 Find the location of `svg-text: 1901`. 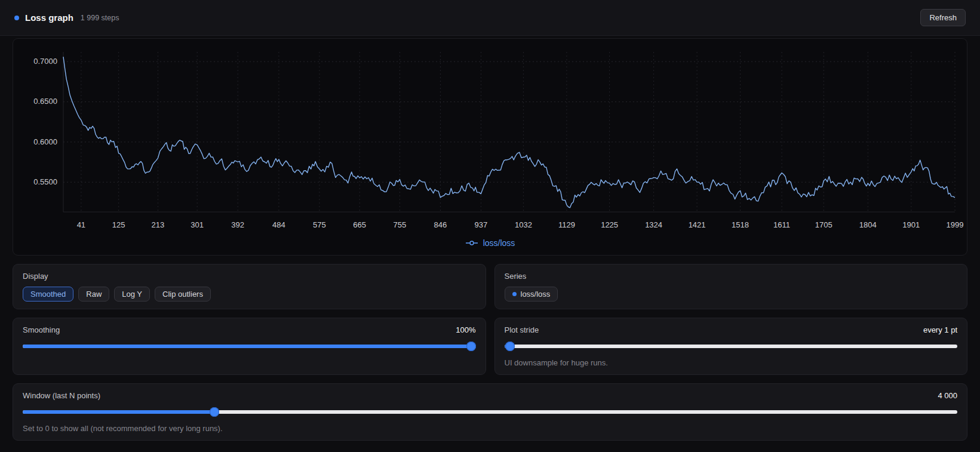

svg-text: 1901 is located at coordinates (911, 225).